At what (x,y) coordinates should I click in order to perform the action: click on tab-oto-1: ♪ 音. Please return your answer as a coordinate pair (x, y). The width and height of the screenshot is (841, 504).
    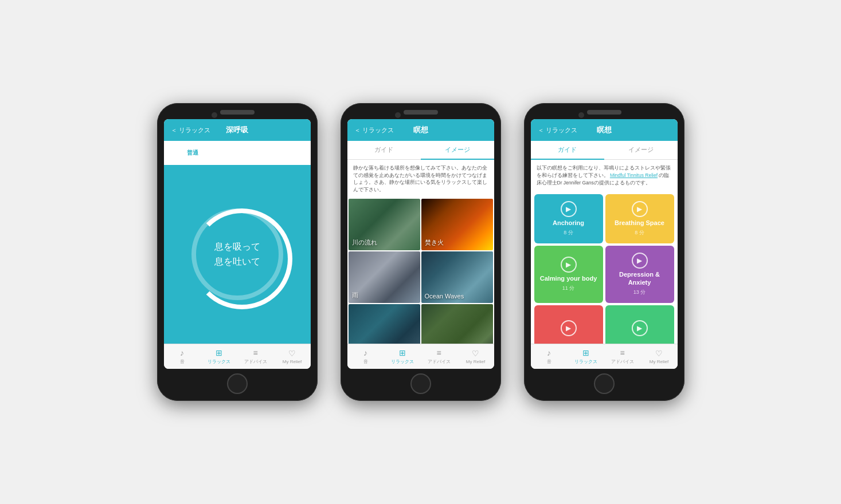
    Looking at the image, I should click on (182, 356).